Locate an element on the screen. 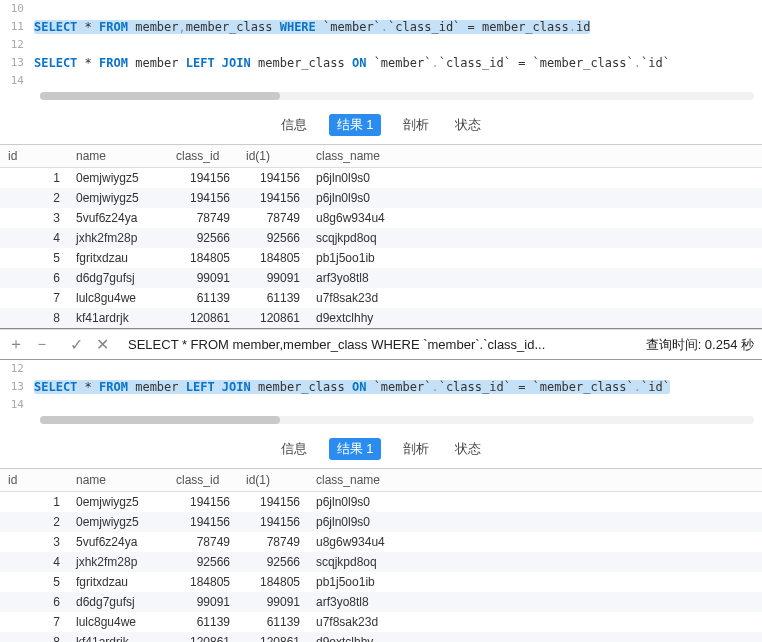  code-line: 11SELECT * FROM member,member_class WHER… is located at coordinates (381, 27).